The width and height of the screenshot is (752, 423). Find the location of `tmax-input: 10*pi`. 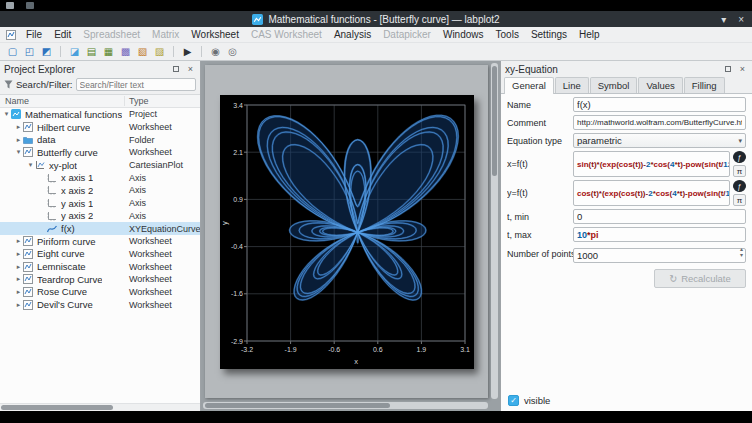

tmax-input: 10*pi is located at coordinates (660, 234).